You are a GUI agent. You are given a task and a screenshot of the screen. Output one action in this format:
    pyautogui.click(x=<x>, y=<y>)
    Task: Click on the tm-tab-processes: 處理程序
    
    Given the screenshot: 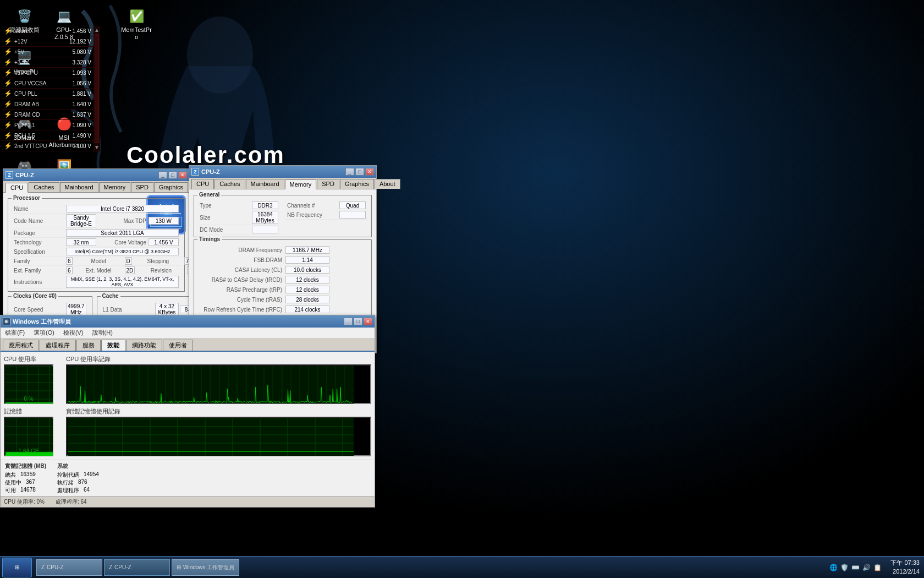 What is the action you would take?
    pyautogui.click(x=58, y=345)
    